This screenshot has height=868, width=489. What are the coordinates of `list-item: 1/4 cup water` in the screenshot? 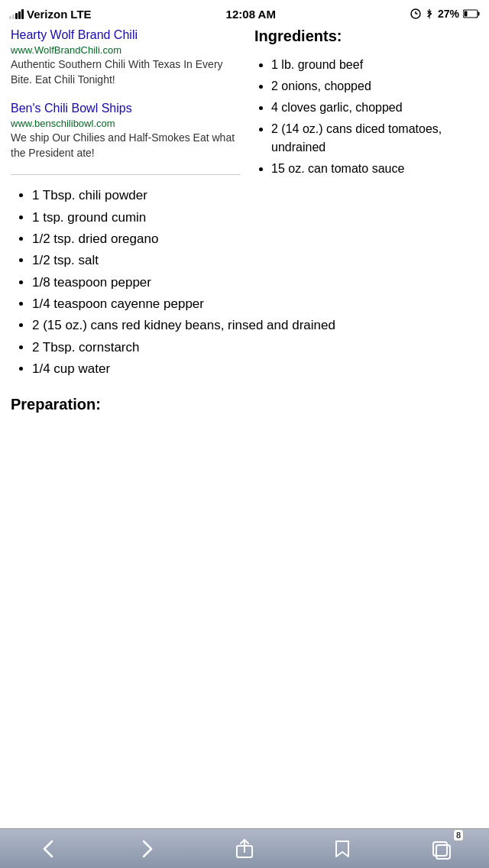 It's located at (255, 369).